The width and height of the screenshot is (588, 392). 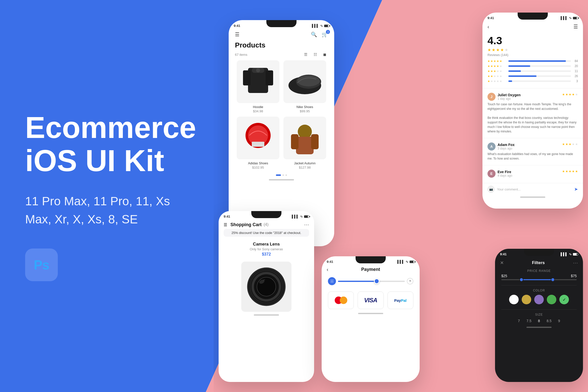 I want to click on battery-icon-reviews, so click(x=575, y=18).